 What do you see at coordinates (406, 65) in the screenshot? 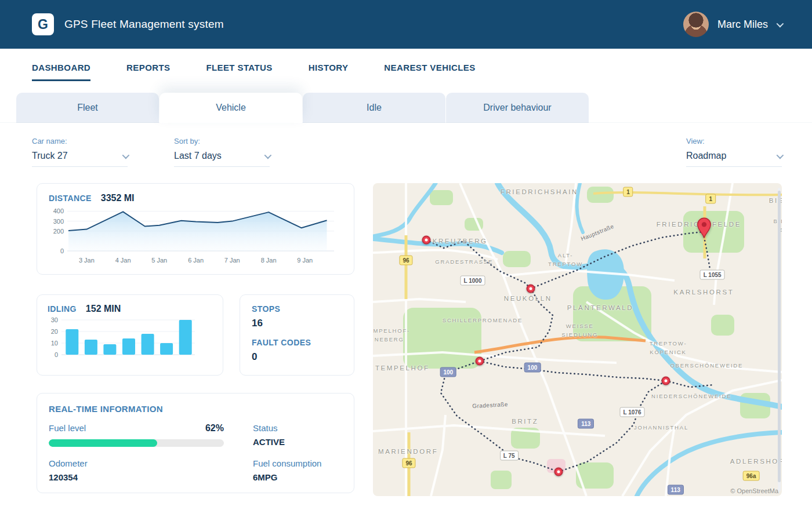
I see `main-nav: DASHBOARD REPORTS FLEET STATUS HISTORY N…` at bounding box center [406, 65].